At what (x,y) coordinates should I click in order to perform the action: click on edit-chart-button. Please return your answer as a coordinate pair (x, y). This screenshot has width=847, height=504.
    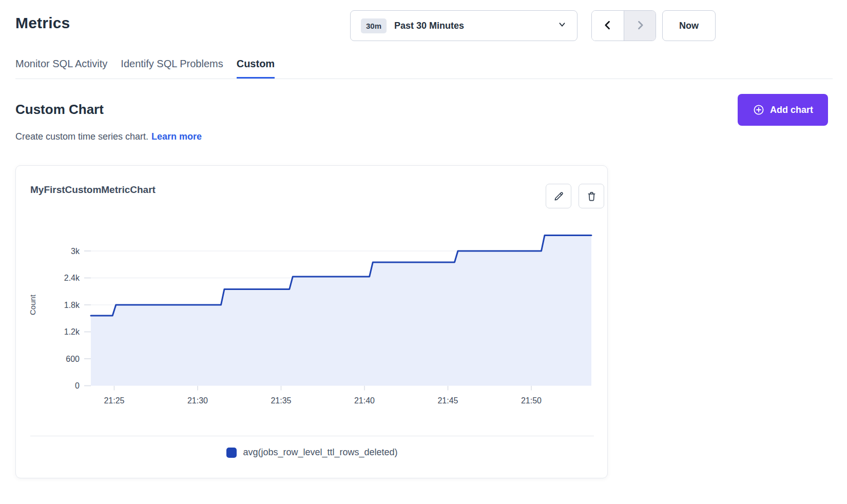
    Looking at the image, I should click on (559, 196).